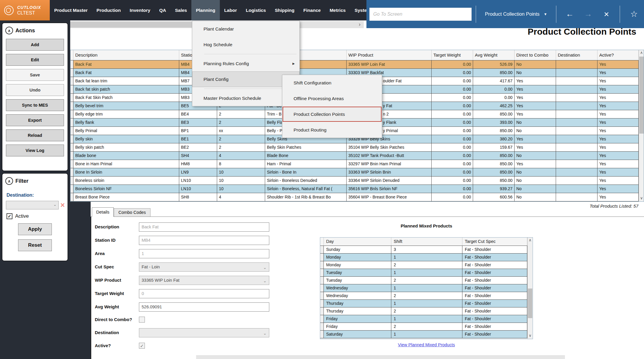  Describe the element at coordinates (312, 10) in the screenshot. I see `nav-item-finance: Finance` at that location.